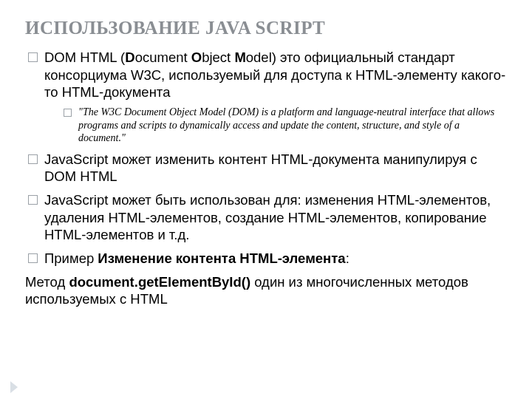 Image resolution: width=532 pixels, height=399 pixels. What do you see at coordinates (84, 58) in the screenshot?
I see `text: DOM HTML (` at bounding box center [84, 58].